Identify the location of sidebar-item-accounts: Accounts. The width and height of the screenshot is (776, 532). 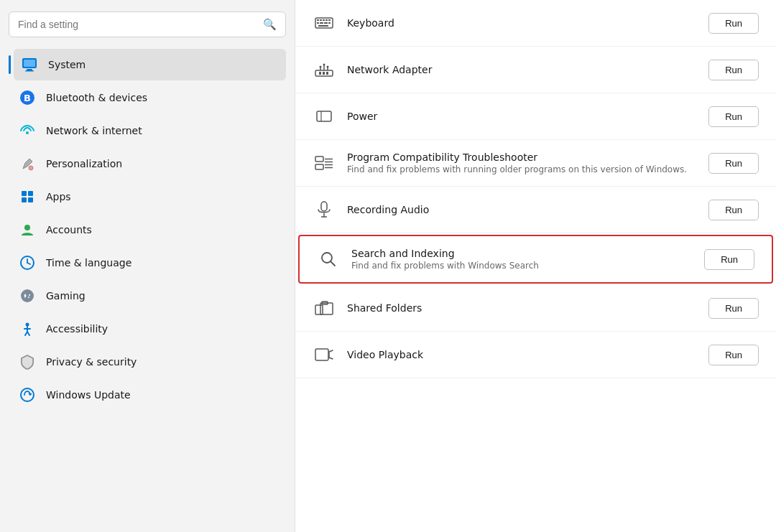
(147, 230).